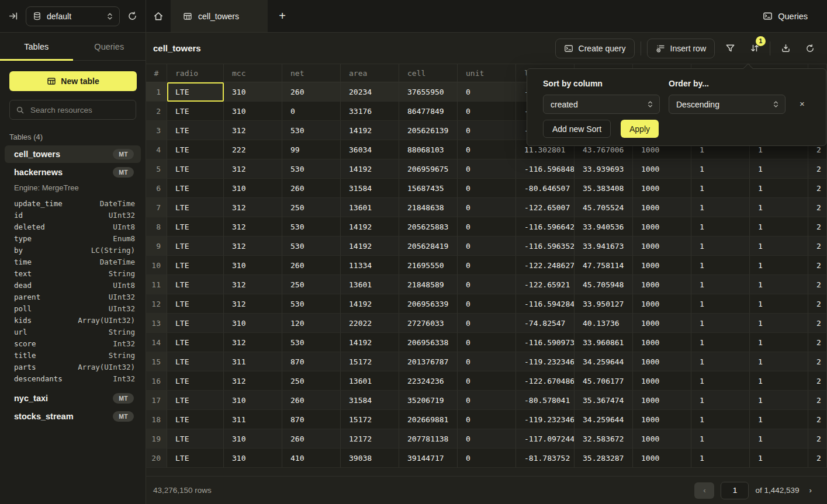 The height and width of the screenshot is (504, 827). I want to click on table-cell: -116.596352, so click(545, 246).